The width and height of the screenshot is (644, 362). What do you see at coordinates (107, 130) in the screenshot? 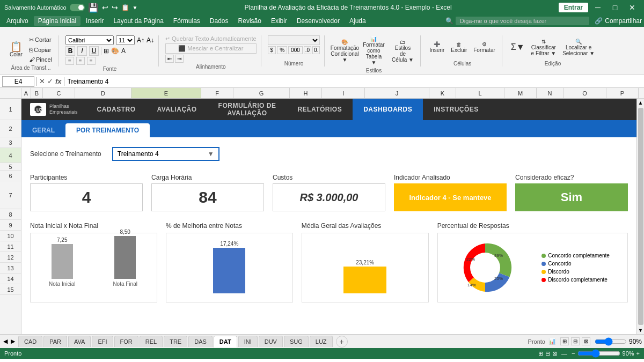
I see `tab-por-treinamento: POR TREINAMENTO` at bounding box center [107, 130].